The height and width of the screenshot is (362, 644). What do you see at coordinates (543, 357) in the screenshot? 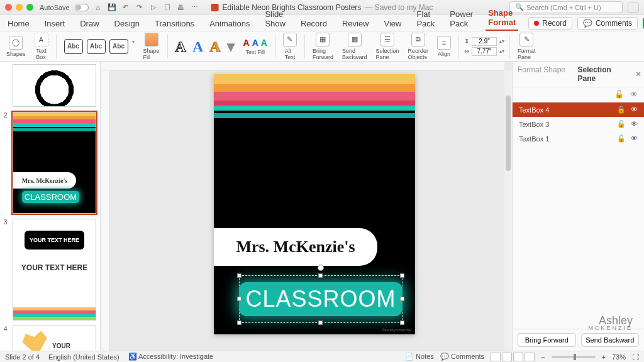
I see `zoom-out-icon: −` at bounding box center [543, 357].